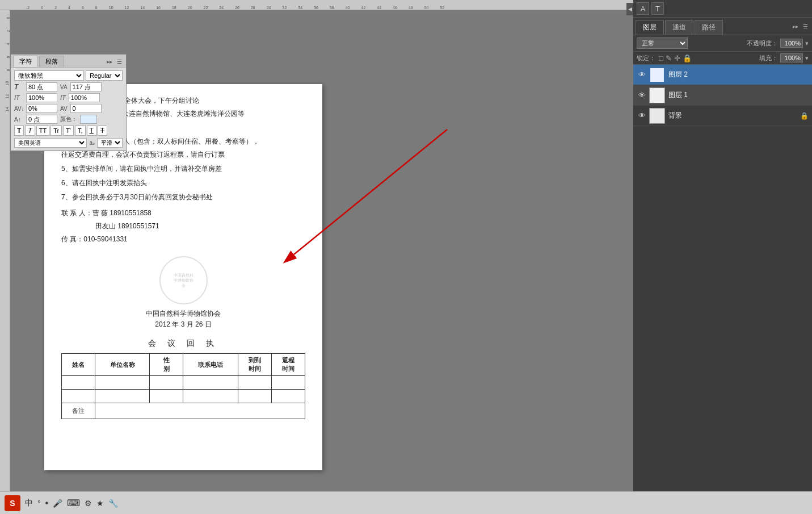  Describe the element at coordinates (806, 26) in the screenshot. I see `layers-menu-icon: ☰` at that location.